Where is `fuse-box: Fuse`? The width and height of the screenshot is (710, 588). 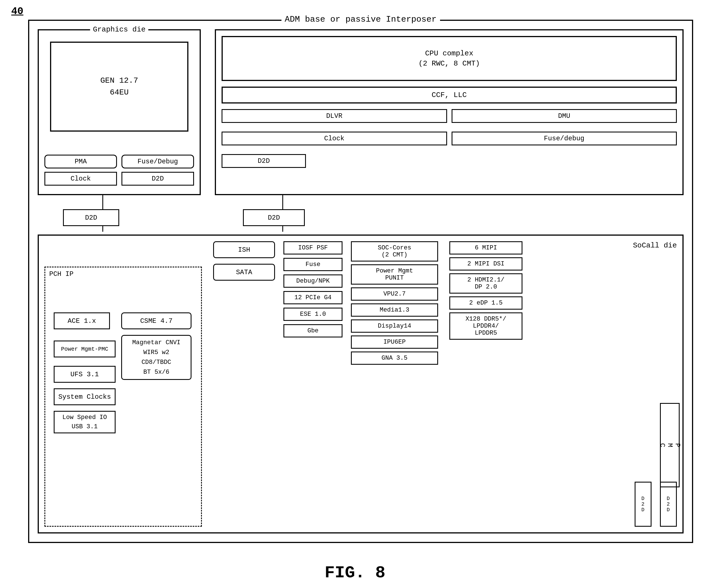 fuse-box: Fuse is located at coordinates (313, 264).